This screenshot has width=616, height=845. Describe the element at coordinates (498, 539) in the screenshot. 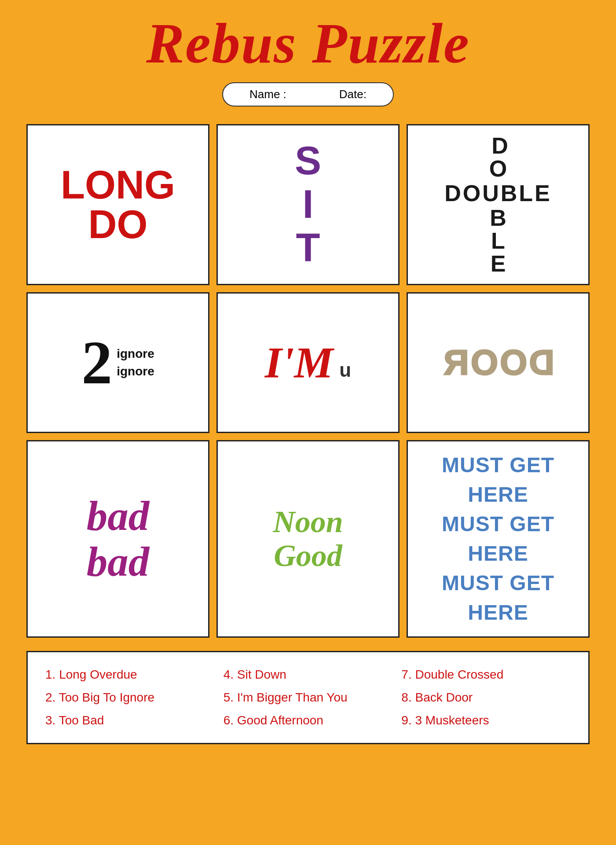

I see `cell-9-line2: MUST GET HERE` at that location.